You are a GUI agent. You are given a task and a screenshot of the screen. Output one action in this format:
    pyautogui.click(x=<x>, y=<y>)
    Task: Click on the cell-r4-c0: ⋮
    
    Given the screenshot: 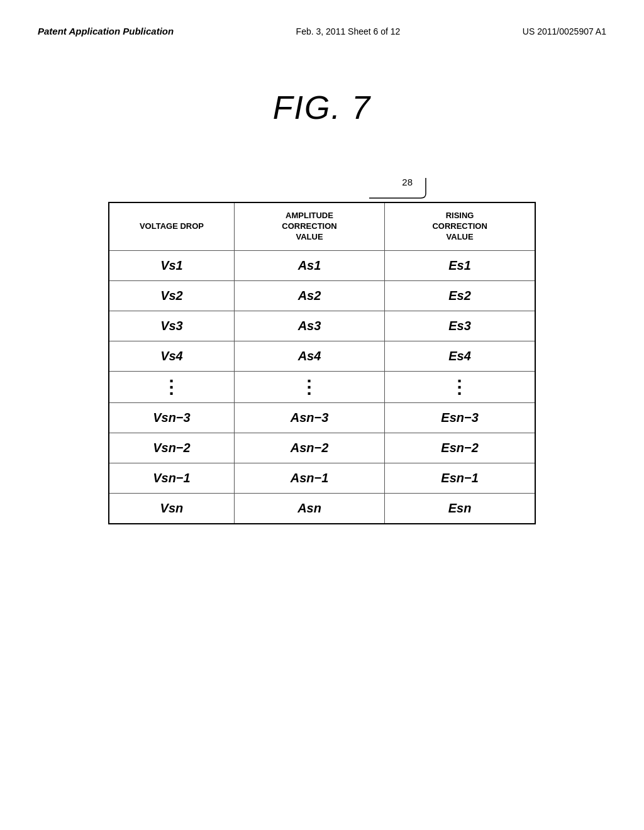 What is the action you would take?
    pyautogui.click(x=171, y=387)
    